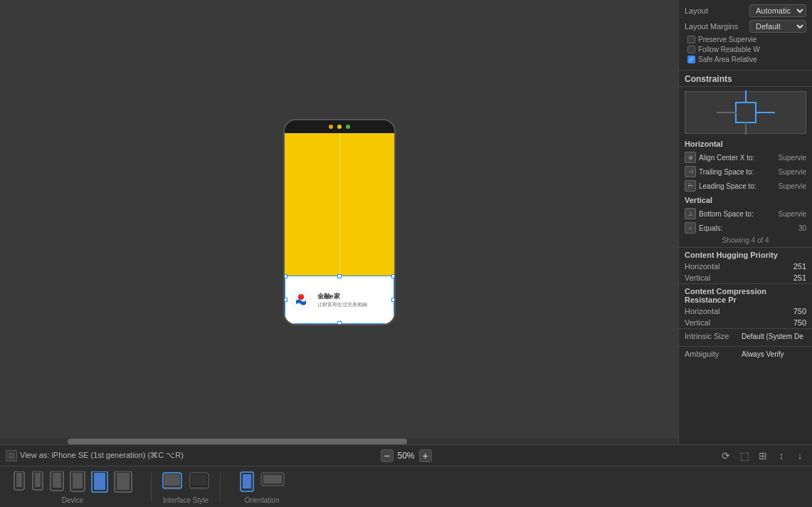  I want to click on hugging-v-label: Vertical, so click(706, 278).